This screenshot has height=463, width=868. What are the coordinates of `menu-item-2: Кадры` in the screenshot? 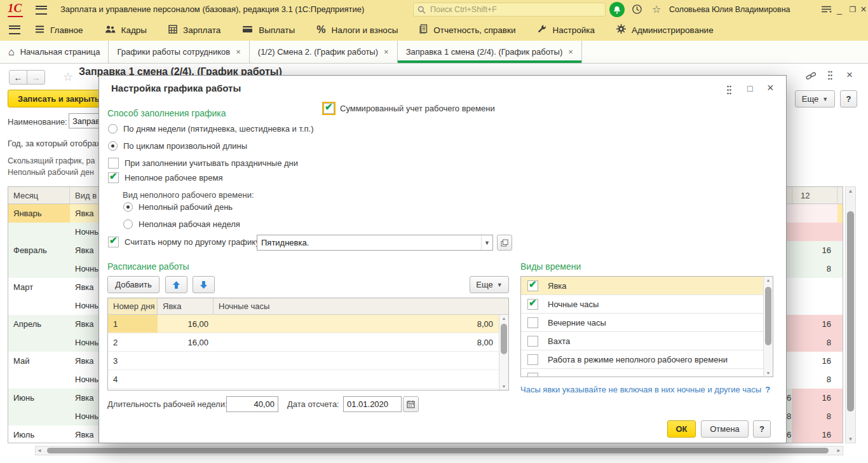 It's located at (126, 30).